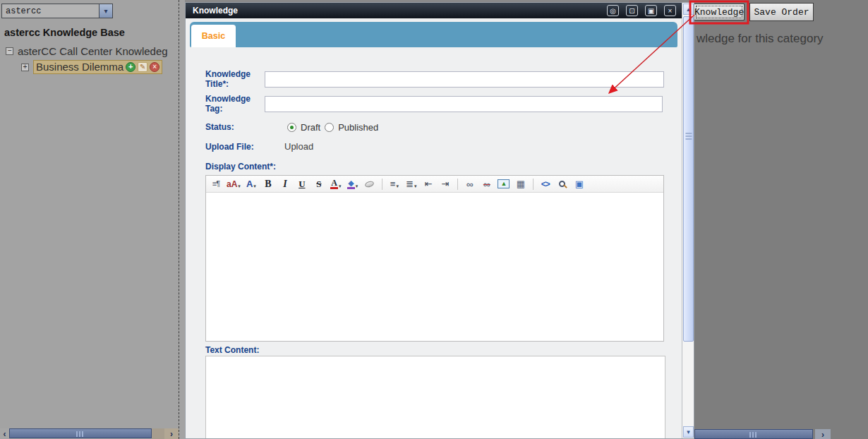 The height and width of the screenshot is (439, 868). Describe the element at coordinates (428, 184) in the screenshot. I see `toolbar-glyph: ⇤` at that location.